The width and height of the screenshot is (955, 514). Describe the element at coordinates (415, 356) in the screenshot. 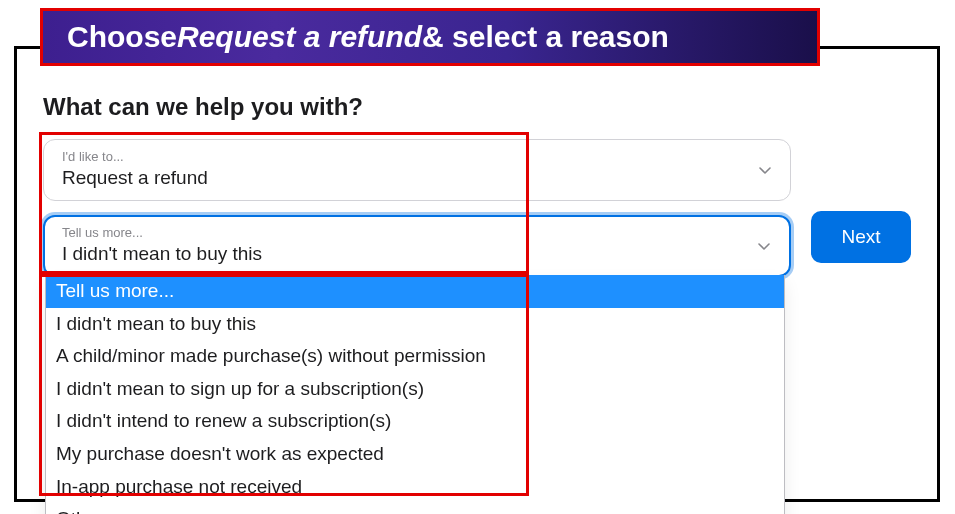

I see `dropdown-option: A child/minor made purchase(s) without p…` at that location.